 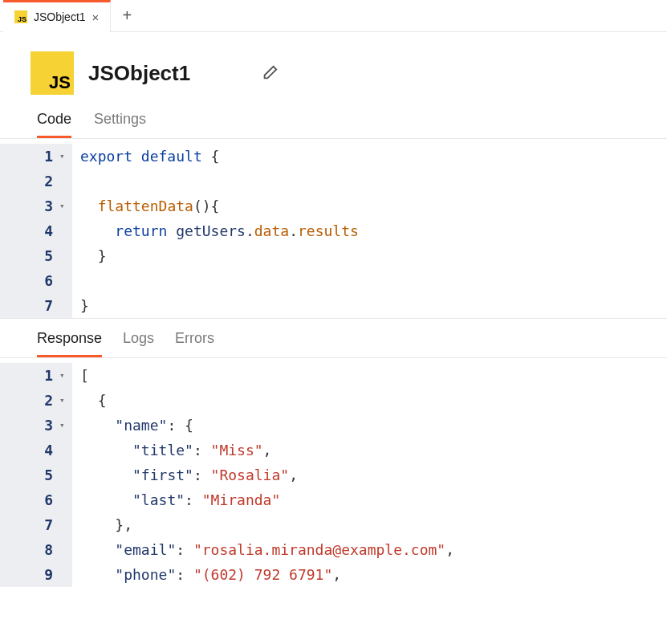 I want to click on add-tab-button: +, so click(x=127, y=16).